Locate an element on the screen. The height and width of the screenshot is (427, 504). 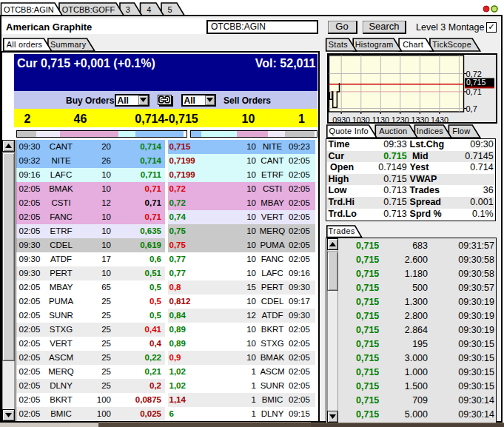
svg-text: TickScope is located at coordinates (451, 44).